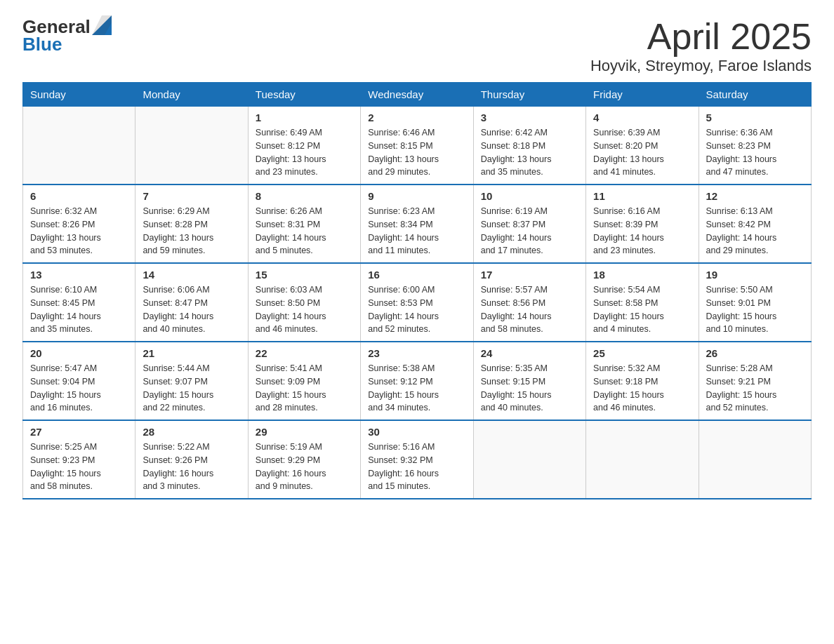 The image size is (834, 644). What do you see at coordinates (529, 118) in the screenshot?
I see `day-number: 3` at bounding box center [529, 118].